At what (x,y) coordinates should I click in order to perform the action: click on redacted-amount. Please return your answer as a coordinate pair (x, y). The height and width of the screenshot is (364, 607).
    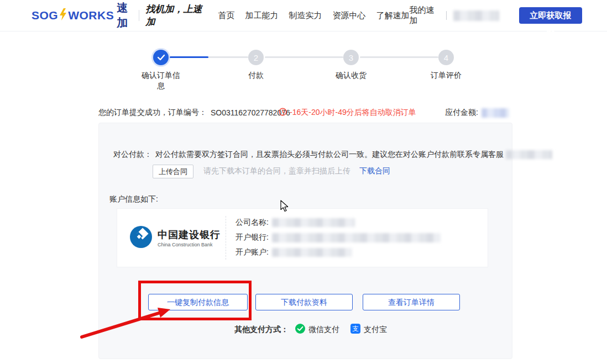
    Looking at the image, I should click on (495, 113).